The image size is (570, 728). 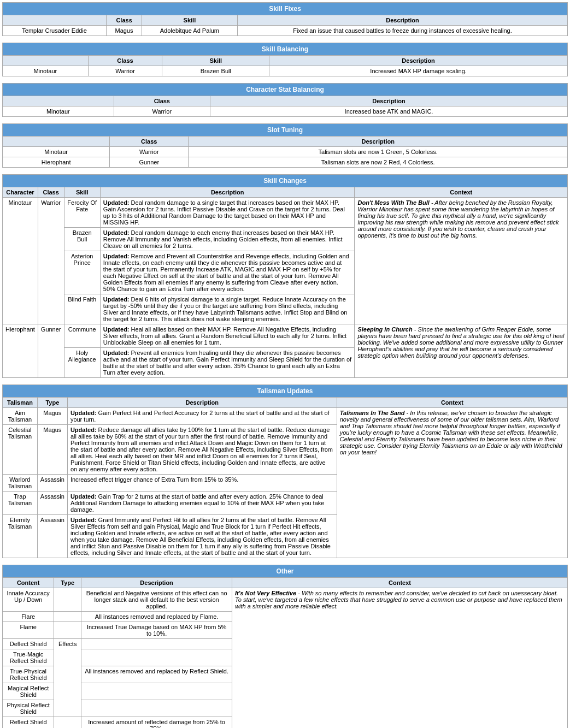 I want to click on other-context: It's Not Very Effective - With so many e…, so click(x=400, y=659).